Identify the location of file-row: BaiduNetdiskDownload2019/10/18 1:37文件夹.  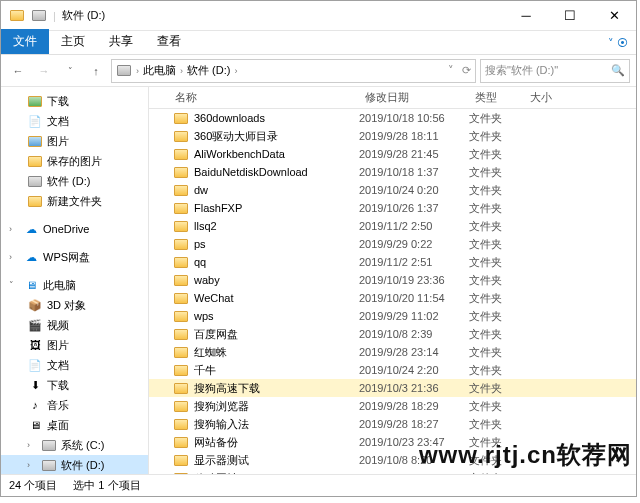
(392, 172).